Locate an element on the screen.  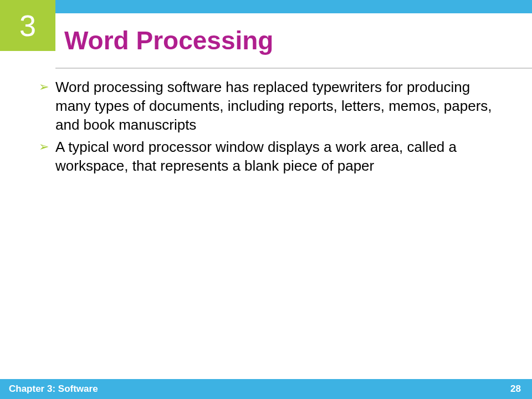
title-container: Word Processing is located at coordinates (294, 41).